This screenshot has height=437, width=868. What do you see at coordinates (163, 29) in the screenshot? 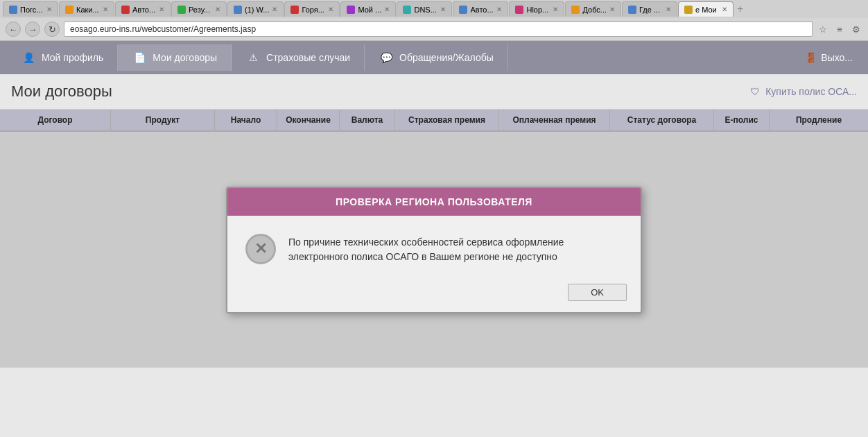
I see `address-text: eosago.euro-ins.ru/webcustomer/Agreement…` at bounding box center [163, 29].